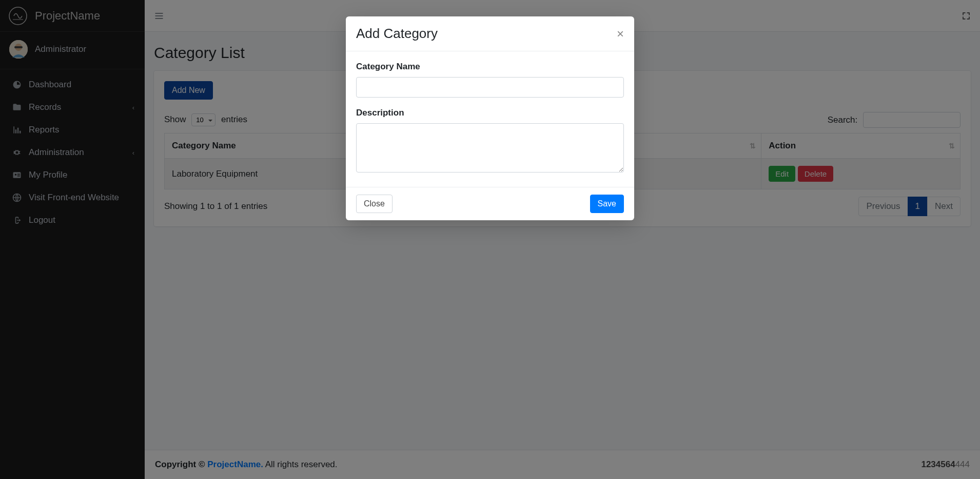  What do you see at coordinates (490, 87) in the screenshot?
I see `category-name-input` at bounding box center [490, 87].